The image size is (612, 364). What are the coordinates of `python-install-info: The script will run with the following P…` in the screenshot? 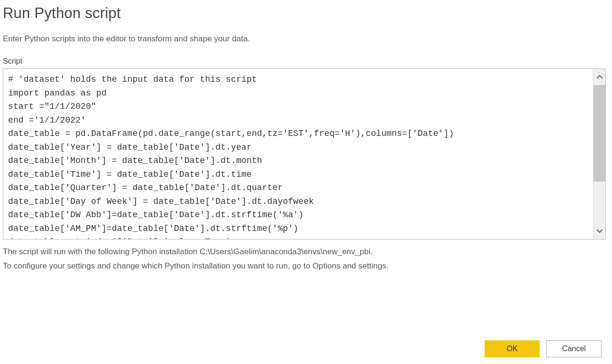 It's located at (305, 252).